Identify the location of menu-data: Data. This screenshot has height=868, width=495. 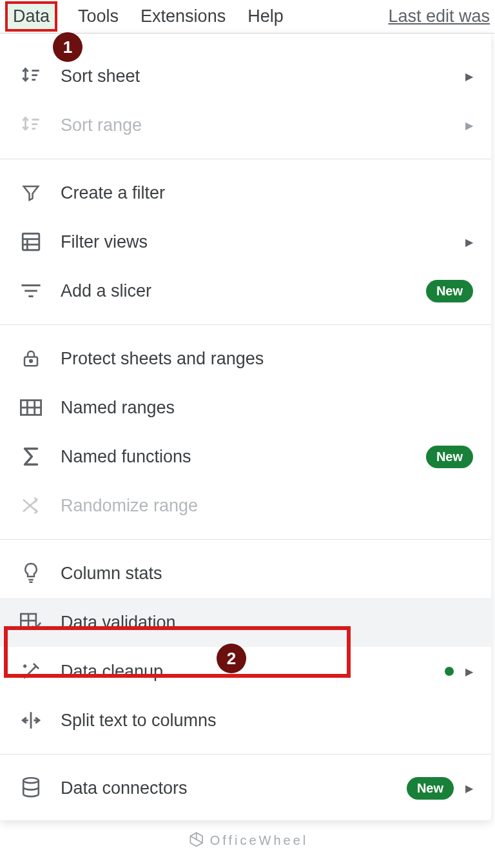
(31, 17).